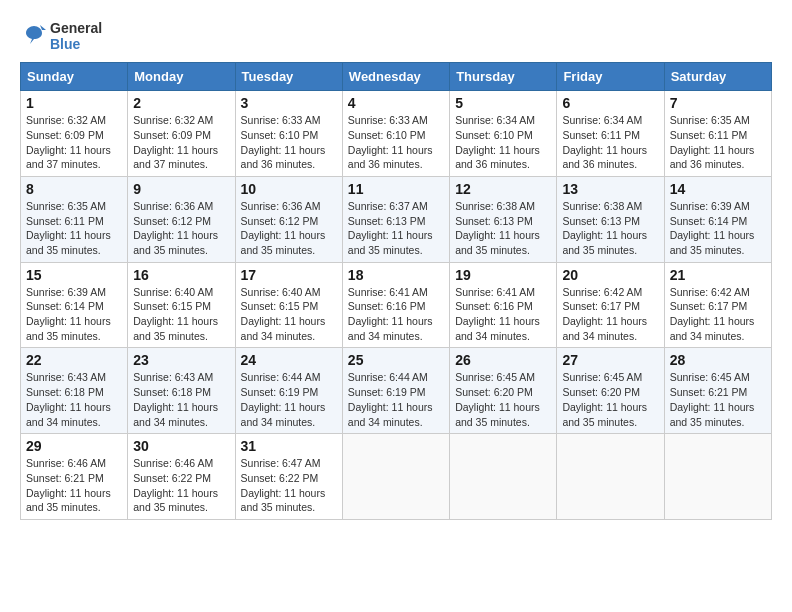 Image resolution: width=792 pixels, height=612 pixels. I want to click on calendar-cell: 19Sunrise: 6:41 AMSunset: 6:16 PMDayligh…, so click(504, 305).